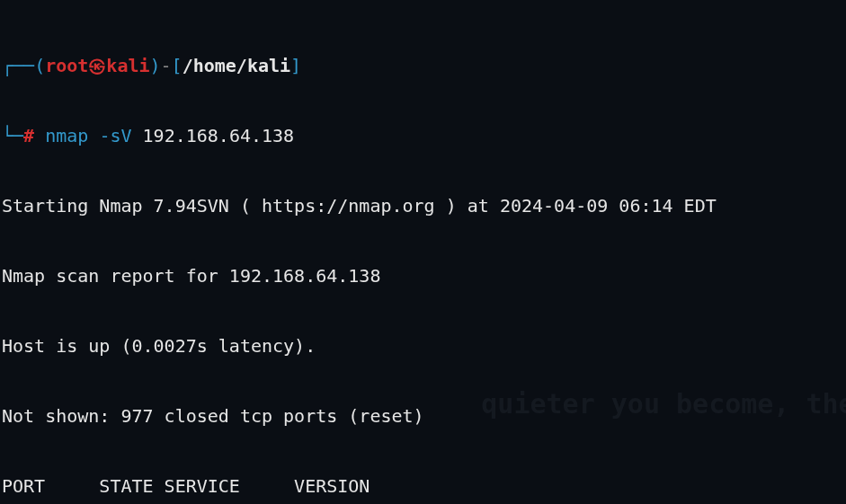 The height and width of the screenshot is (504, 846). Describe the element at coordinates (424, 346) in the screenshot. I see `output-host-up: Host is up (0.0027s latency).` at that location.